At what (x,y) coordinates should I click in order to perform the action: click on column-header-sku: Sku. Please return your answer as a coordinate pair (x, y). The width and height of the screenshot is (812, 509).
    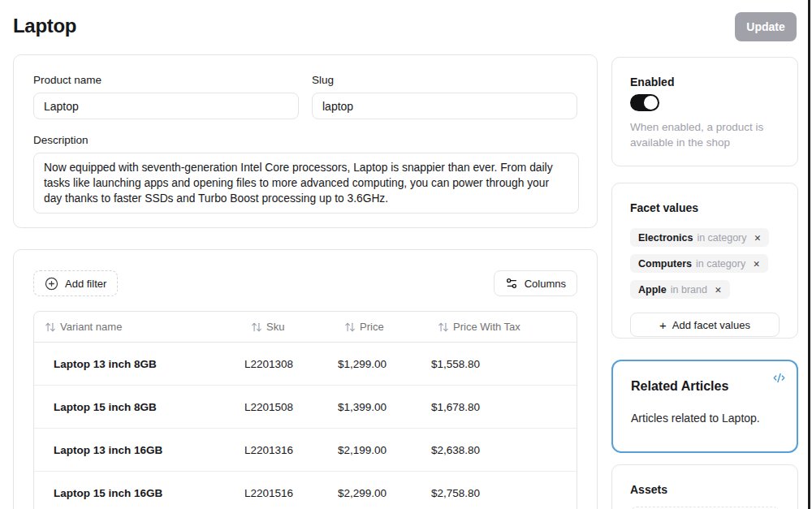
    Looking at the image, I should click on (291, 326).